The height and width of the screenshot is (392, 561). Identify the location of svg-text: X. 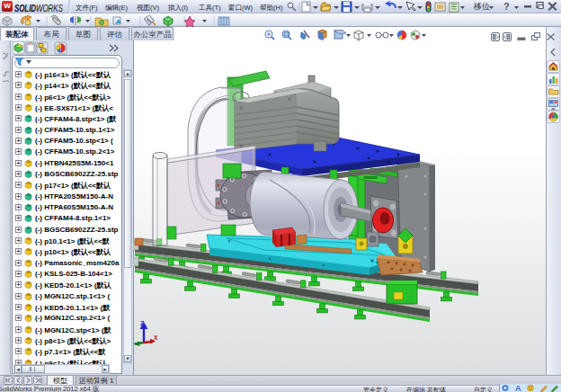
(156, 338).